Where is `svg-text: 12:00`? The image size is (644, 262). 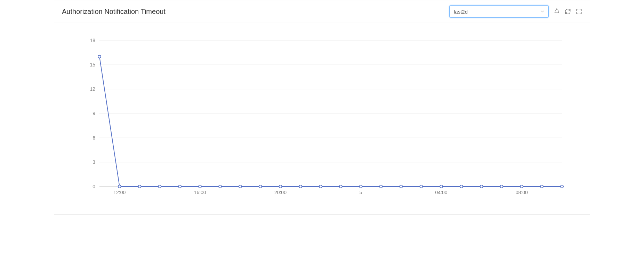 svg-text: 12:00 is located at coordinates (120, 192).